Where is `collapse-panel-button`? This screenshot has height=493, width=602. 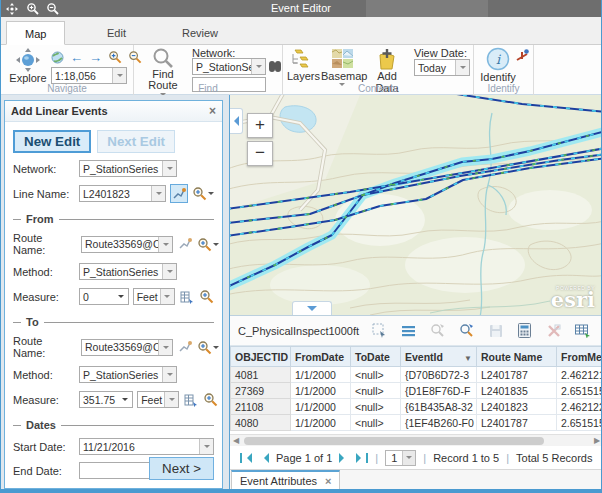 collapse-panel-button is located at coordinates (236, 121).